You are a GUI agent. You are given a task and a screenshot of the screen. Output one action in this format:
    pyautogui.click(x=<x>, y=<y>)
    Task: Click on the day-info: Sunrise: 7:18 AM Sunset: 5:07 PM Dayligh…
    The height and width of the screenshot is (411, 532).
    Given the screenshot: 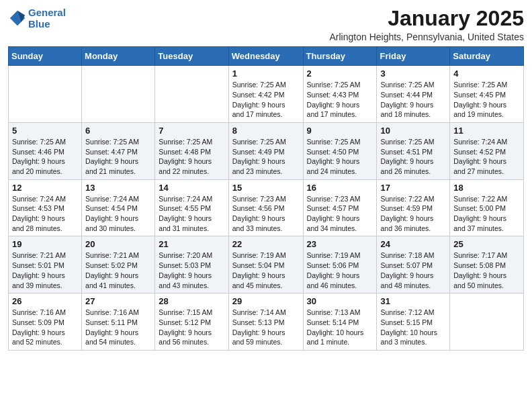 What is the action you would take?
    pyautogui.click(x=413, y=270)
    